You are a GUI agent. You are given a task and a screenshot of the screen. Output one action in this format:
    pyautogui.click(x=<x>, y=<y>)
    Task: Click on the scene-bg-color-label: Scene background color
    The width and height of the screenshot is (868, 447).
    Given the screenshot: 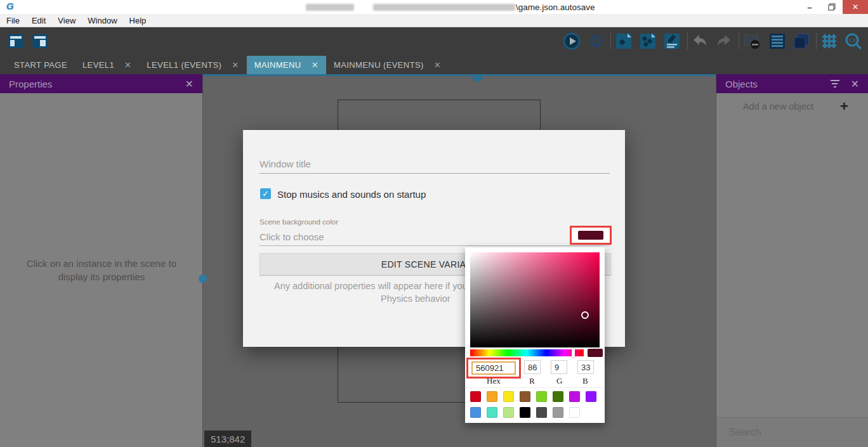 What is the action you would take?
    pyautogui.click(x=299, y=222)
    